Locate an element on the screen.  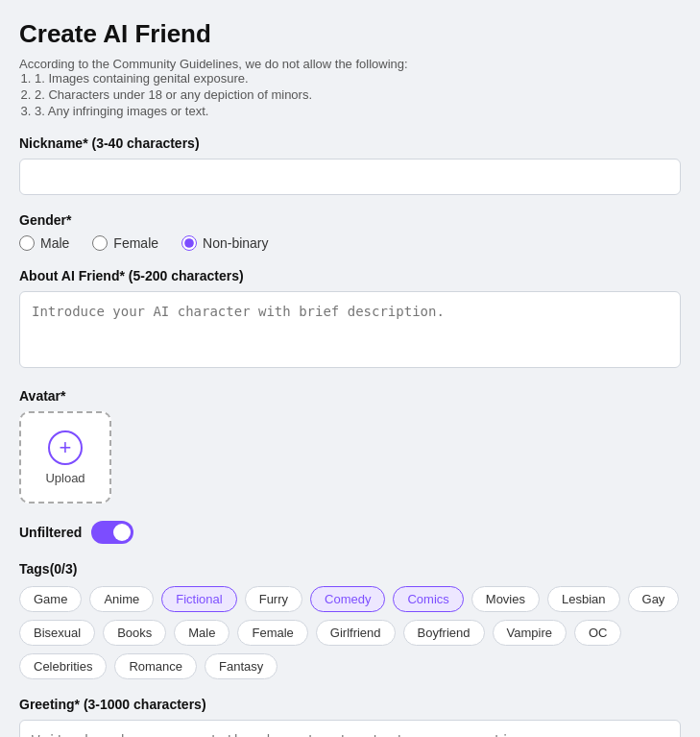
tag-vampire: Vampire is located at coordinates (530, 632).